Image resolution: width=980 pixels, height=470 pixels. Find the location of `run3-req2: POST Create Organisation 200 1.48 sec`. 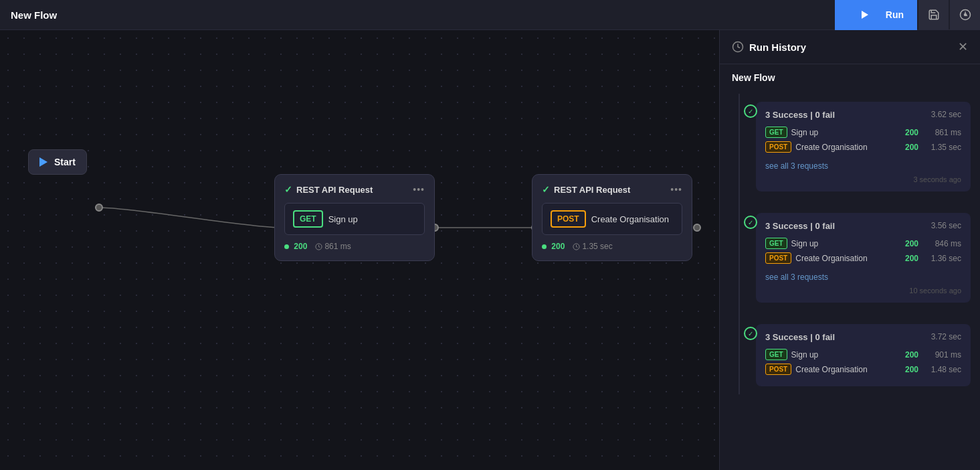

run3-req2: POST Create Organisation 200 1.48 sec is located at coordinates (863, 370).